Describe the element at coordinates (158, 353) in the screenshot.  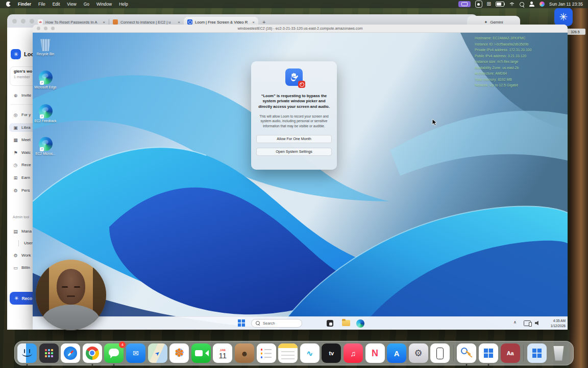
I see `dock-maps-icon: ➤` at that location.